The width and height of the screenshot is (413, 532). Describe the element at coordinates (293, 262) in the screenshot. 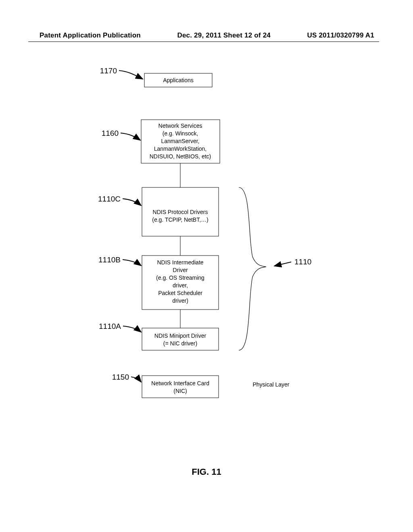

I see `ref-arrow-1110: 1110` at that location.